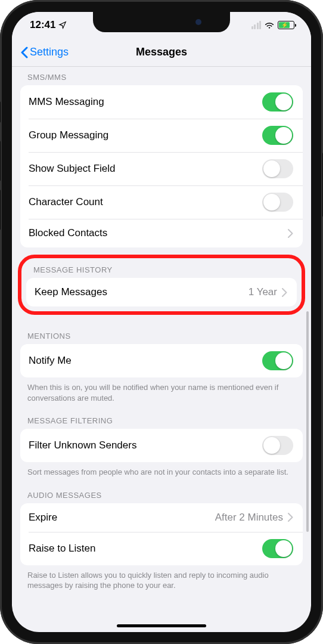 The height and width of the screenshot is (644, 323). What do you see at coordinates (66, 202) in the screenshot?
I see `row-label: Character Count` at bounding box center [66, 202].